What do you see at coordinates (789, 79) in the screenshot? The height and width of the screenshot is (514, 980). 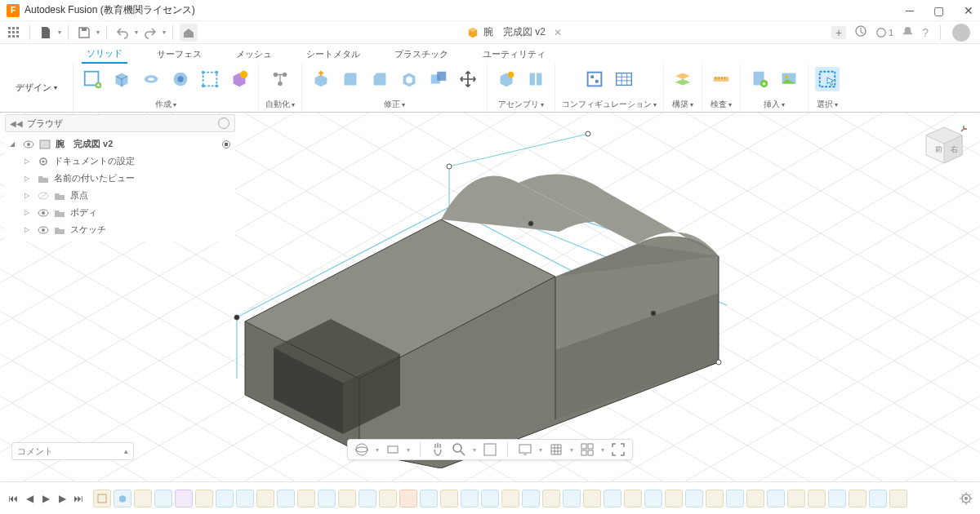 I see `insert-decal-icon` at bounding box center [789, 79].